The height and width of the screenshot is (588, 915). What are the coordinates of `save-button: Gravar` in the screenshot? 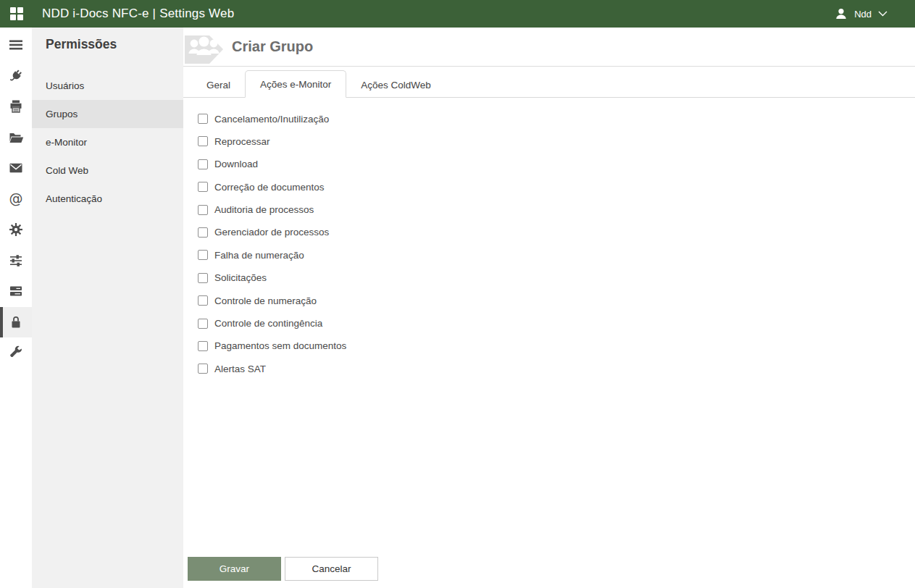 It's located at (235, 569).